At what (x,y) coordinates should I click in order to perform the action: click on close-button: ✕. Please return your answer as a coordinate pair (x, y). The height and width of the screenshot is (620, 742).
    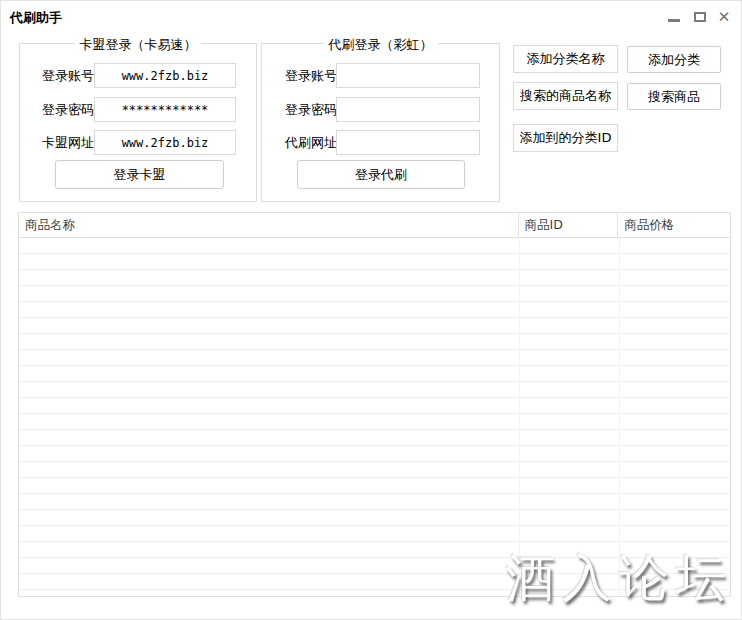
    Looking at the image, I should click on (724, 17).